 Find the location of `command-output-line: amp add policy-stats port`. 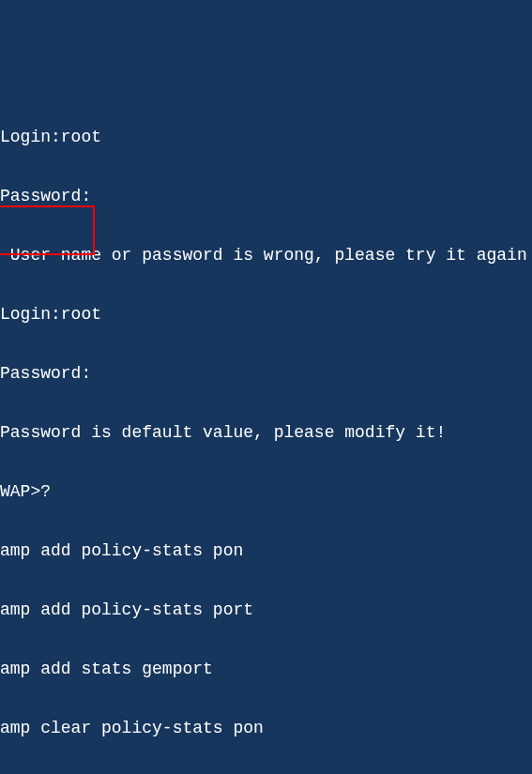

command-output-line: amp add policy-stats port is located at coordinates (266, 610).